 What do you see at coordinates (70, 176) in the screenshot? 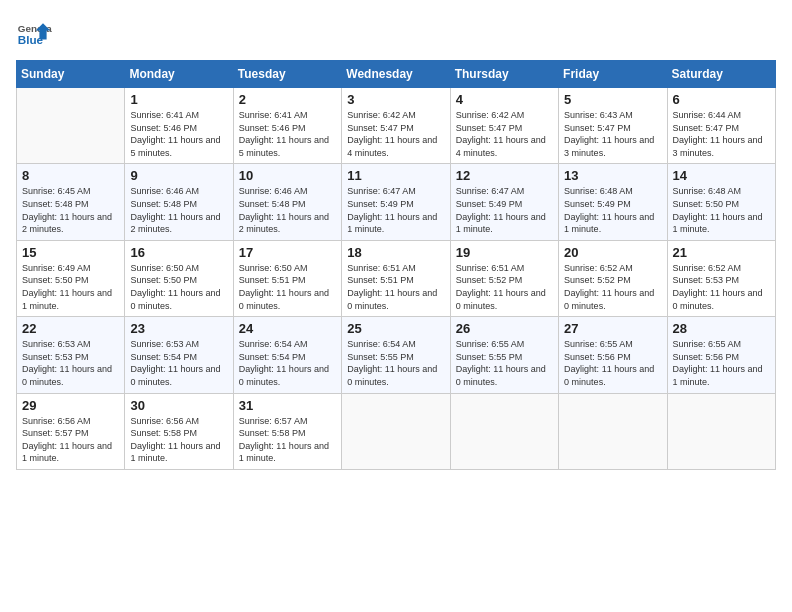
I see `day-number: 8` at bounding box center [70, 176].